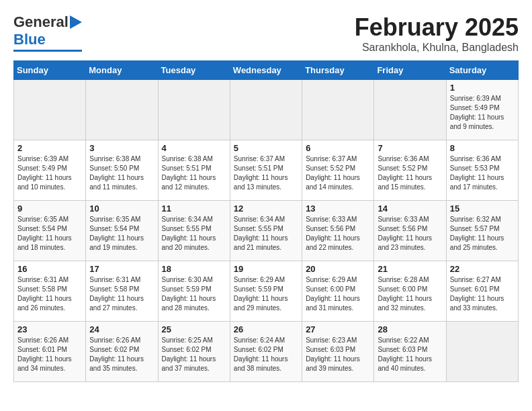 The height and width of the screenshot is (411, 532). Describe the element at coordinates (193, 71) in the screenshot. I see `header-day-tuesday: Tuesday` at that location.